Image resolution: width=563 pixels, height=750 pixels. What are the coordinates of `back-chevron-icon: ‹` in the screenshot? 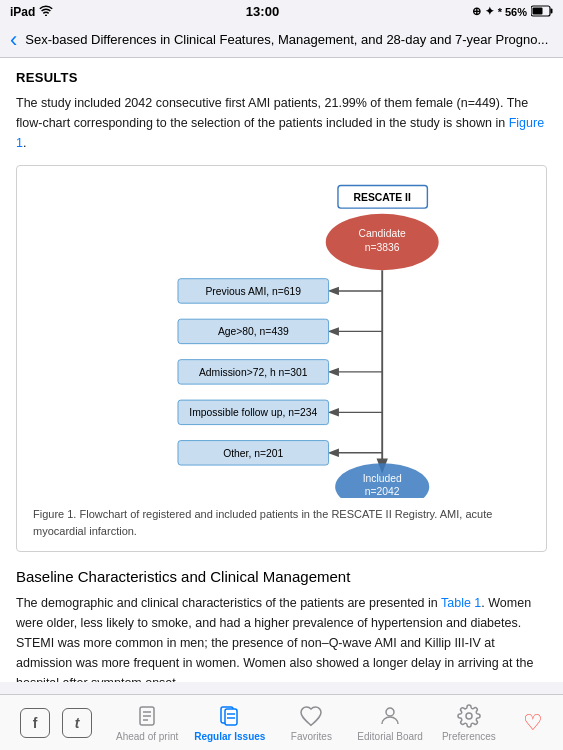 It's located at (14, 40).